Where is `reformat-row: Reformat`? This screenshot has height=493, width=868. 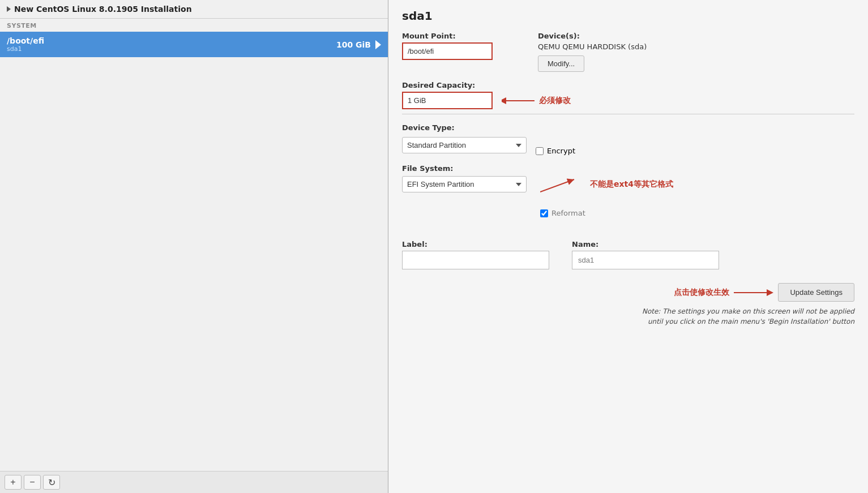
reformat-row: Reformat is located at coordinates (563, 213).